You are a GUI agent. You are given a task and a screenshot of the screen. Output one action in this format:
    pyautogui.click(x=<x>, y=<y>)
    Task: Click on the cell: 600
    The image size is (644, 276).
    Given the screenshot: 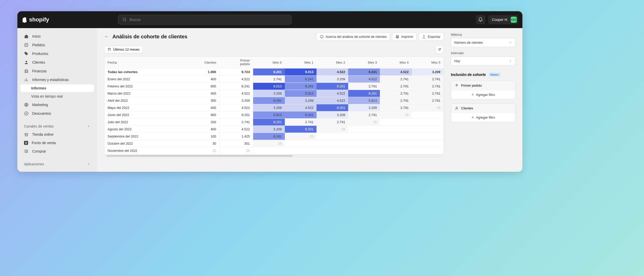 What is the action you would take?
    pyautogui.click(x=200, y=86)
    